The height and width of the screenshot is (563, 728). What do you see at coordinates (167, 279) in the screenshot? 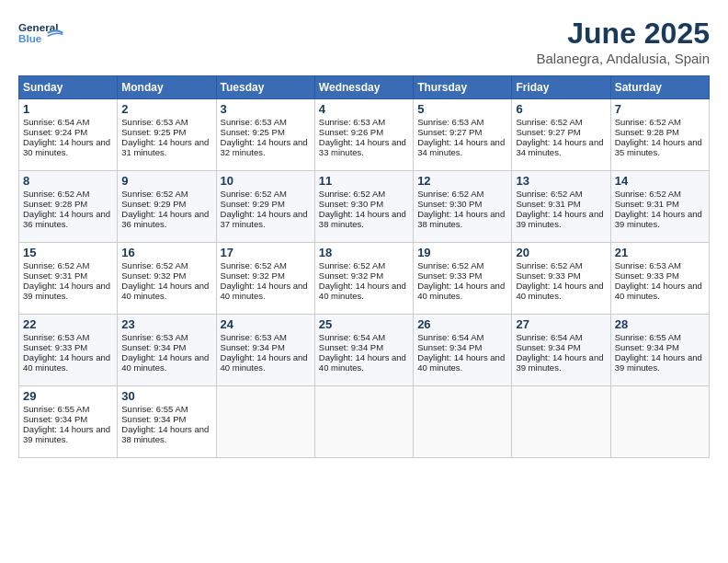
I see `calendar-cell: 16Sunrise: 6:52 AMSunset: 9:32 PMDayligh…` at bounding box center [167, 279].